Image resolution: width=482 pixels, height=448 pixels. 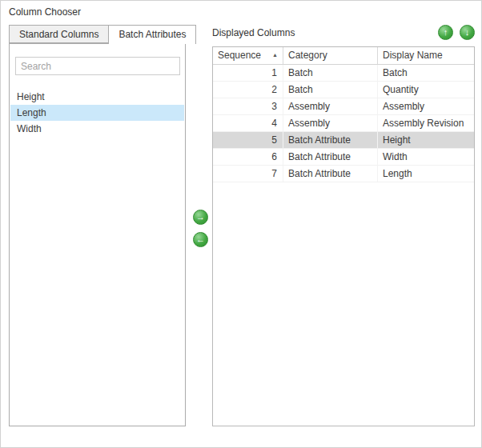 What do you see at coordinates (426, 90) in the screenshot?
I see `cell-display-name: Quantity` at bounding box center [426, 90].